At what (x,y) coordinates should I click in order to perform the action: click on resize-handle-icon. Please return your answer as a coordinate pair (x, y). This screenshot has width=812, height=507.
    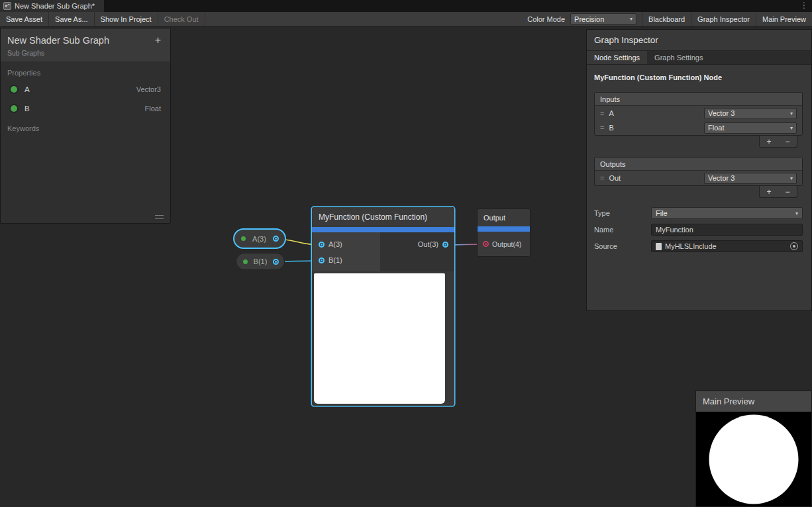
    Looking at the image, I should click on (159, 217).